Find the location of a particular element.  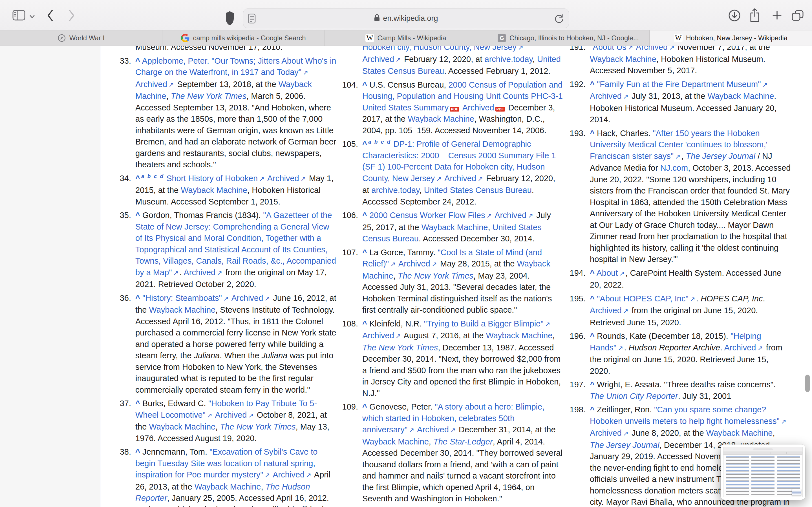

chevron-down-icon is located at coordinates (32, 17).